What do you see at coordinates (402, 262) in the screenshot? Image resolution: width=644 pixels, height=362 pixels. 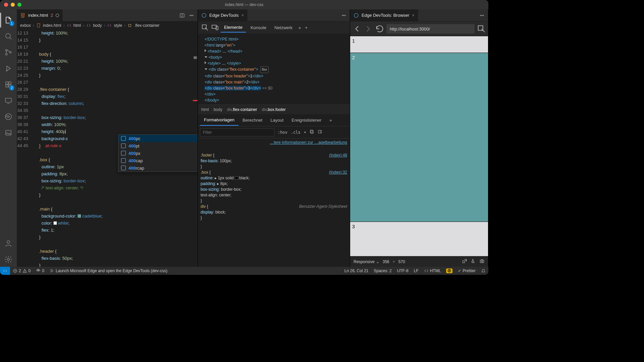 I see `height-input: 570` at bounding box center [402, 262].